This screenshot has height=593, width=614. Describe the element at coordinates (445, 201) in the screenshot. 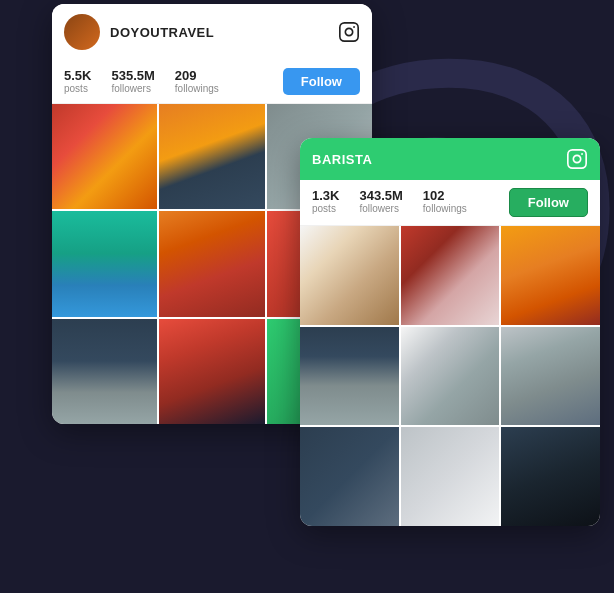

I see `barista-followings-stat: 102 followings` at that location.